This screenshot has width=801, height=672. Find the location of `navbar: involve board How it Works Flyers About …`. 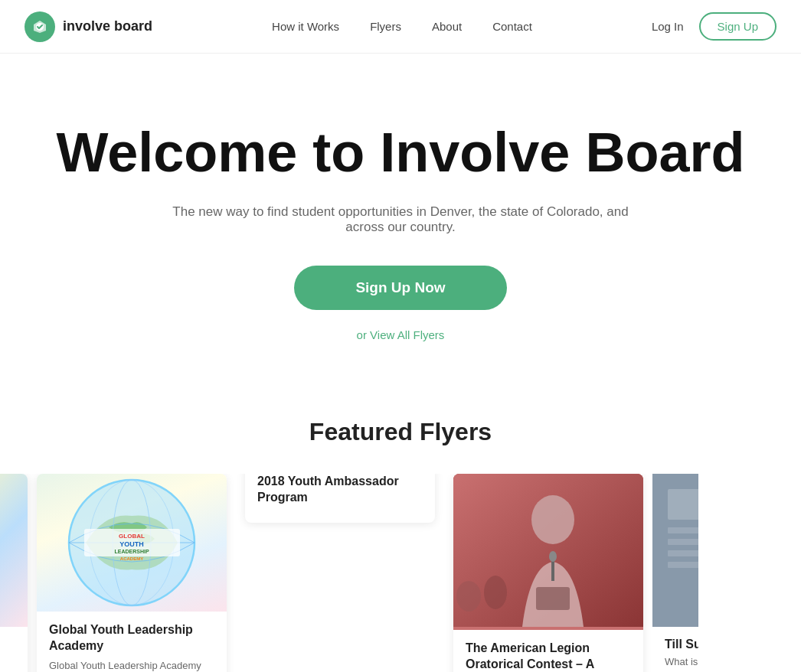

navbar: involve board How it Works Flyers About … is located at coordinates (400, 27).